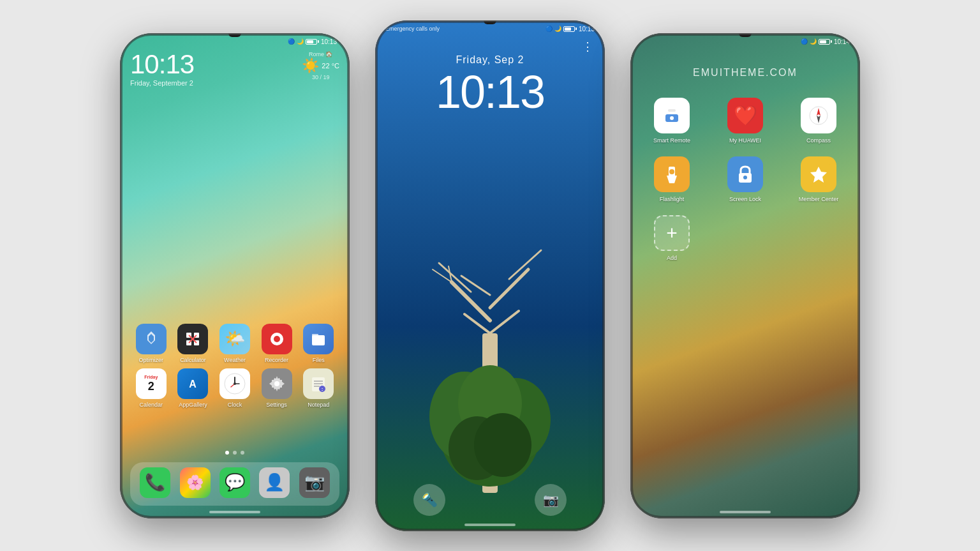 The image size is (980, 551). I want to click on app-optimizer: Optimizer, so click(151, 343).